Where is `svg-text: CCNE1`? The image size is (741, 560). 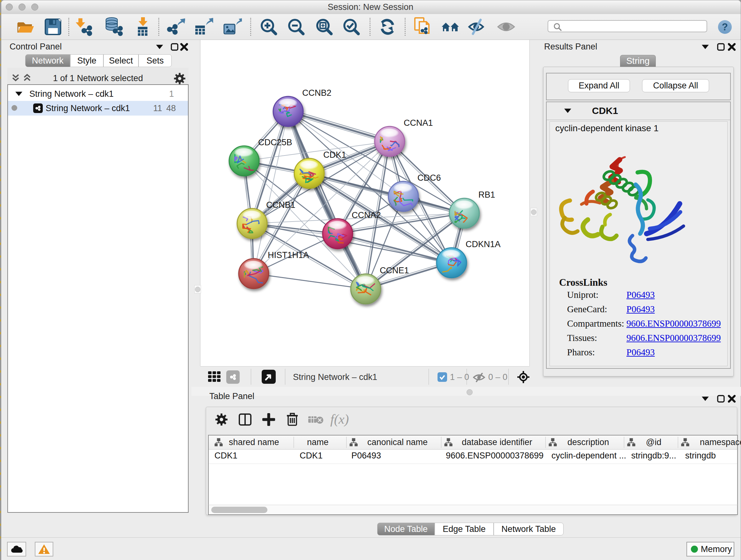
svg-text: CCNE1 is located at coordinates (395, 270).